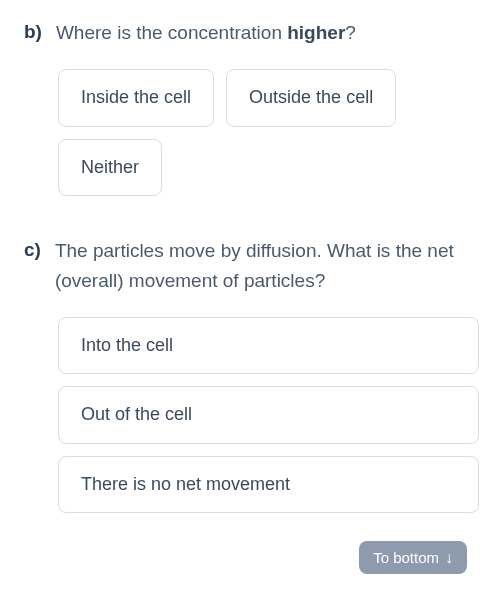 This screenshot has width=503, height=608. What do you see at coordinates (268, 414) in the screenshot?
I see `option-out-of-cell: Out of the cell` at bounding box center [268, 414].